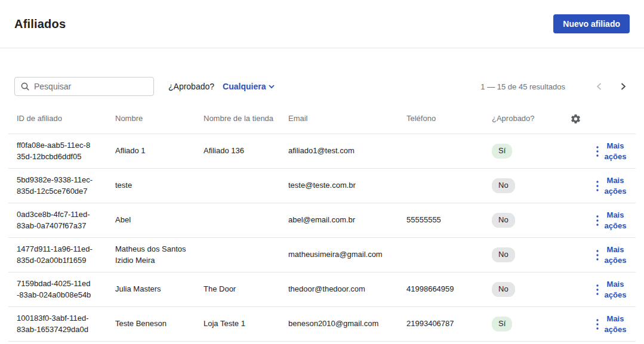 Image resolution: width=644 pixels, height=344 pixels. Describe the element at coordinates (449, 324) in the screenshot. I see `cell-phone: 21993406787` at that location.